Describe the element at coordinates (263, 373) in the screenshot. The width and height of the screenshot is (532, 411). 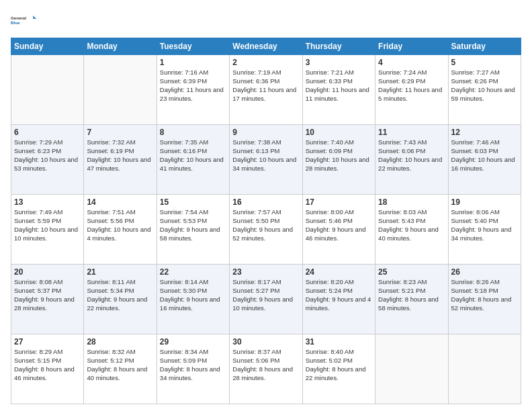
I see `day-info-line: Daylight: 8 hours and 28 minutes.` at that location.